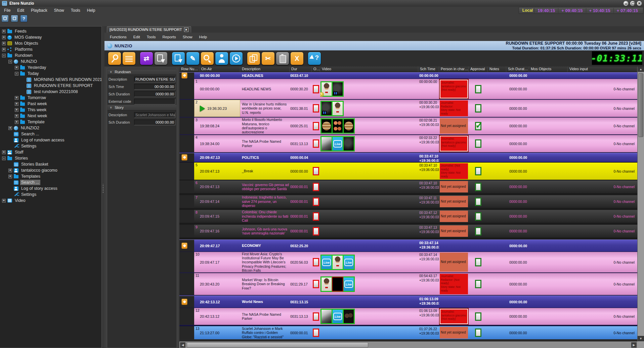  What do you see at coordinates (332, 108) in the screenshot?
I see `video-thumbnails` at bounding box center [332, 108].